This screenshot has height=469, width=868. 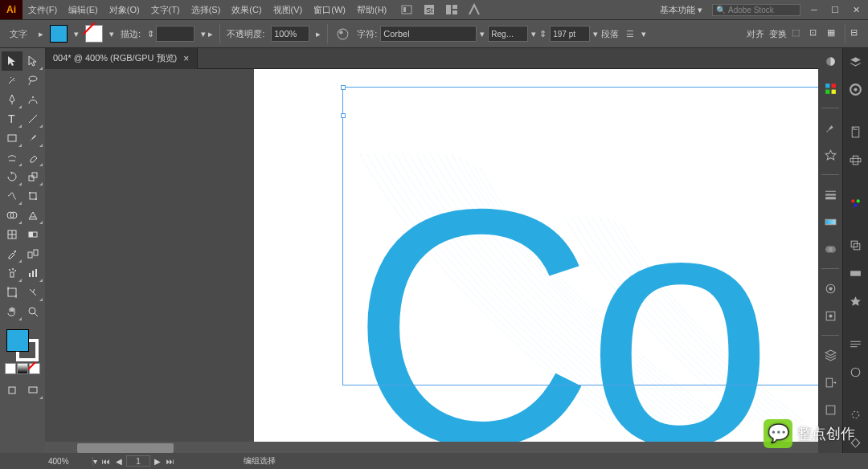 I want to click on fill-swatch, so click(x=59, y=34).